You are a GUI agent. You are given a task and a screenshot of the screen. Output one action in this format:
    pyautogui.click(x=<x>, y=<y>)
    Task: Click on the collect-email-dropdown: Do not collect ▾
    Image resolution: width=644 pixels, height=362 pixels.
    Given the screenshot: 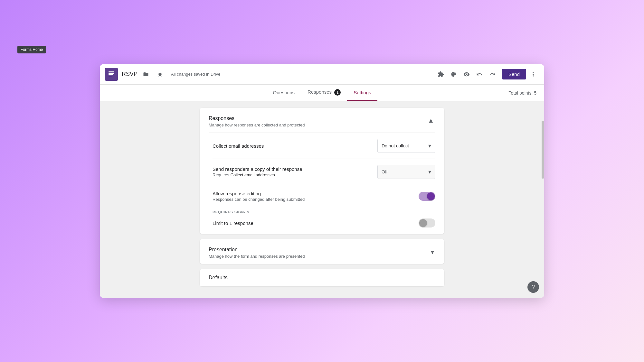 What is the action you would take?
    pyautogui.click(x=406, y=146)
    